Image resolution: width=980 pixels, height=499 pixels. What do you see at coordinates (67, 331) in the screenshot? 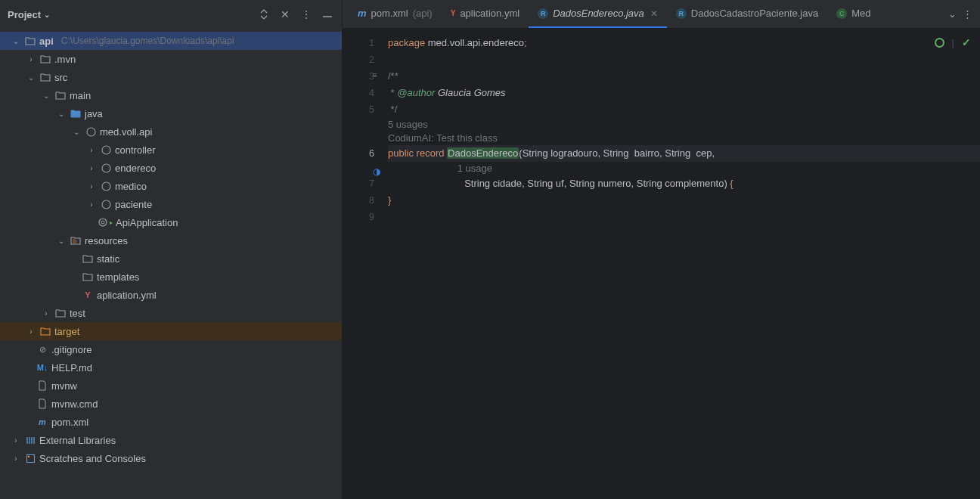
I see `tree-label: target` at bounding box center [67, 331].